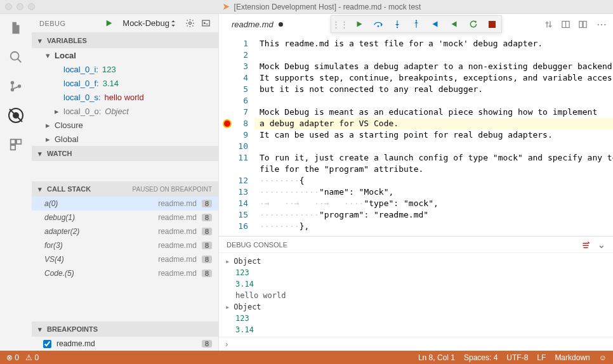  Describe the element at coordinates (125, 111) in the screenshot. I see `variable-row: ▸local_0_o: Object` at that location.